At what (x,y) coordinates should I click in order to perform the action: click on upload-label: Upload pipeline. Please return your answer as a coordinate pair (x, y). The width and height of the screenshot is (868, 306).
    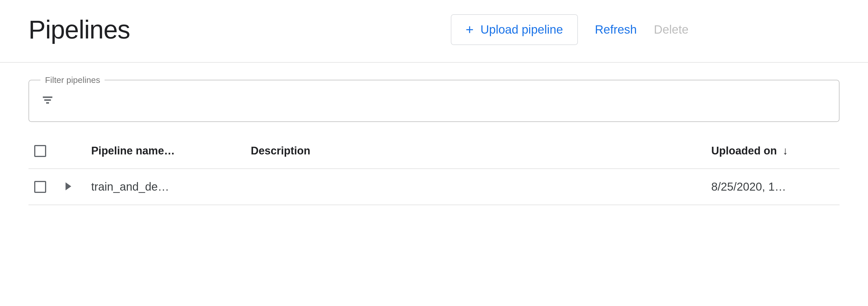
    Looking at the image, I should click on (522, 30).